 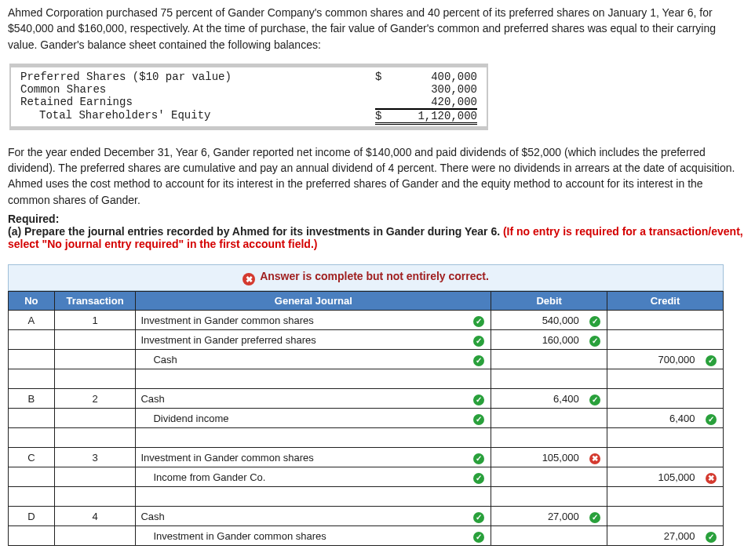 What do you see at coordinates (366, 320) in the screenshot?
I see `journal-row: A1Investment in Gander common shares✓540…` at bounding box center [366, 320].